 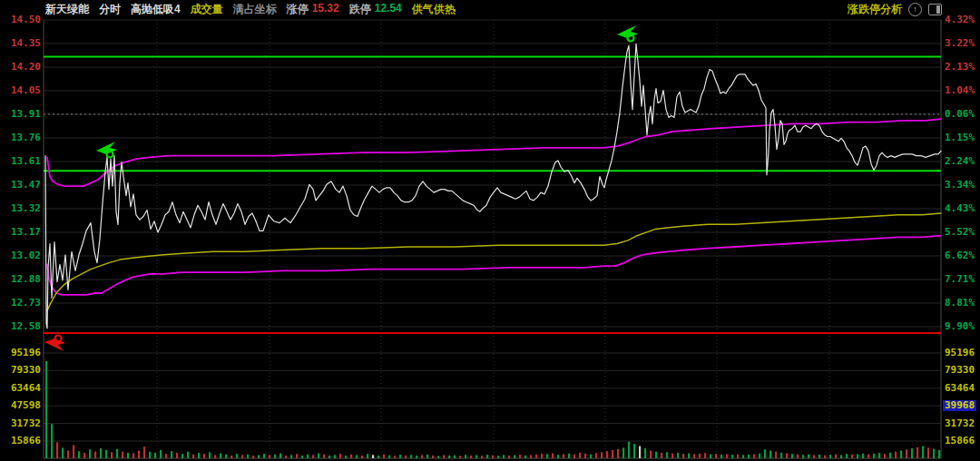 I want to click on price-axis-label: 14.05, so click(x=20, y=91).